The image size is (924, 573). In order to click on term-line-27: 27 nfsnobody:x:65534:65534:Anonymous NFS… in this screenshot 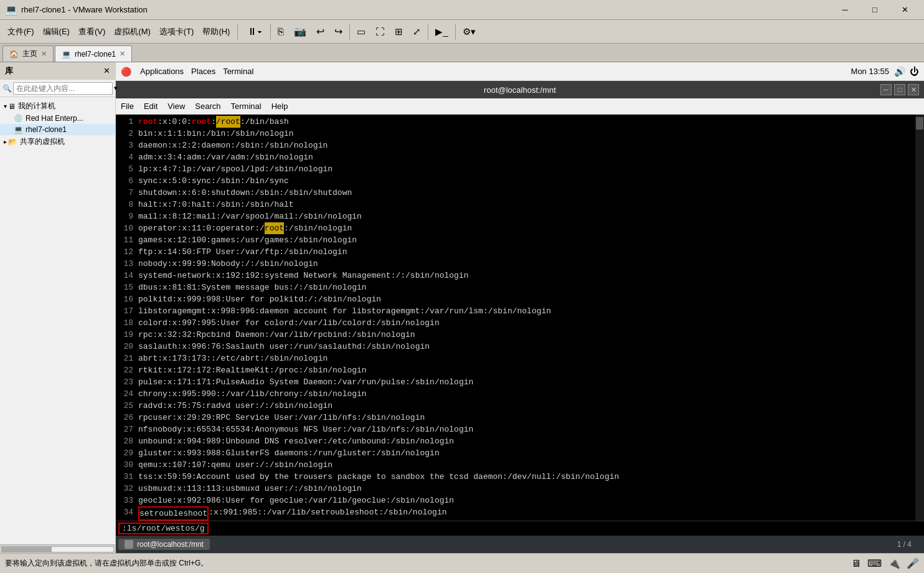, I will do `click(519, 430)`.